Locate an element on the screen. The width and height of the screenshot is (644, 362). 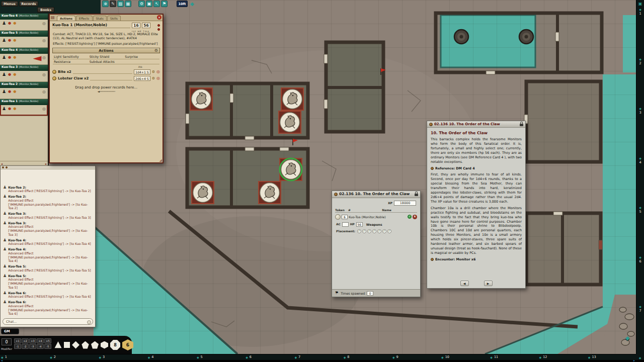
horizontal-scrollbar: ◂ ▸ is located at coordinates (322, 361).